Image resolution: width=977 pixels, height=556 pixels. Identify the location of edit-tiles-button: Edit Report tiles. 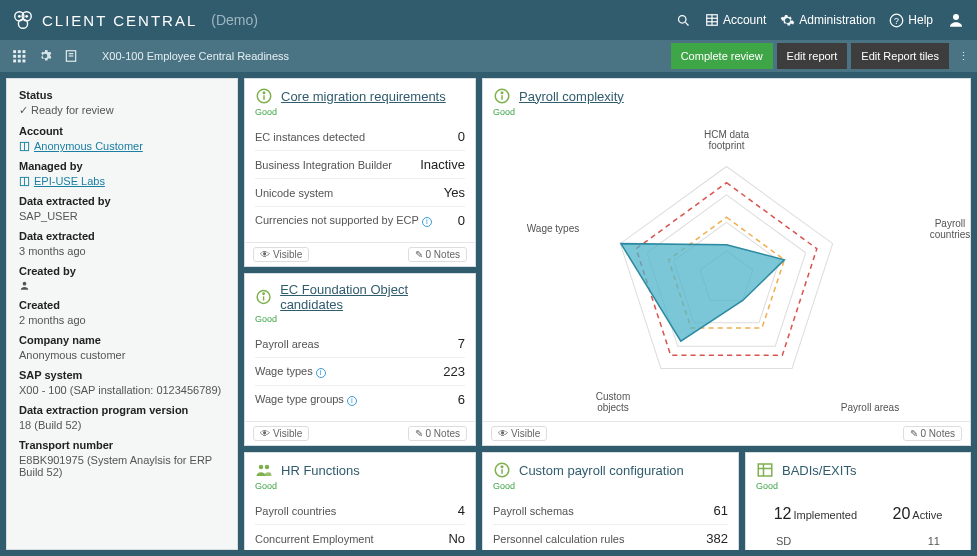
(900, 56).